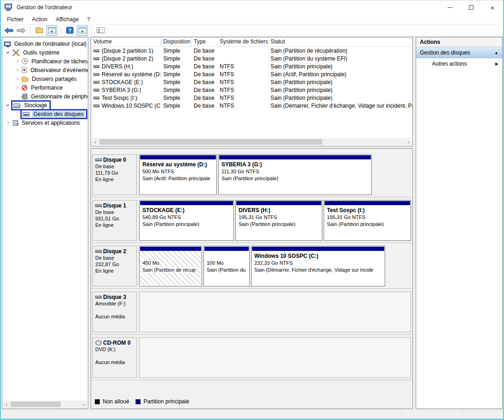  I want to click on partition-label: Réservé au système (D:), so click(178, 164).